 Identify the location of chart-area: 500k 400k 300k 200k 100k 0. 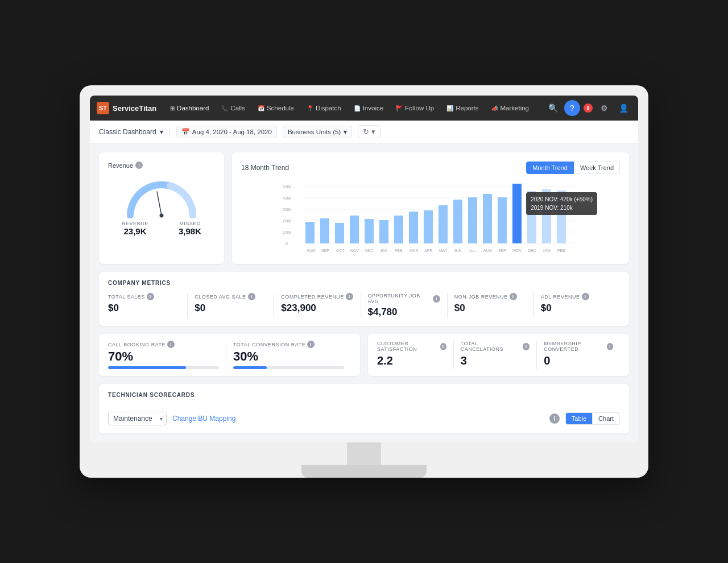
(431, 218).